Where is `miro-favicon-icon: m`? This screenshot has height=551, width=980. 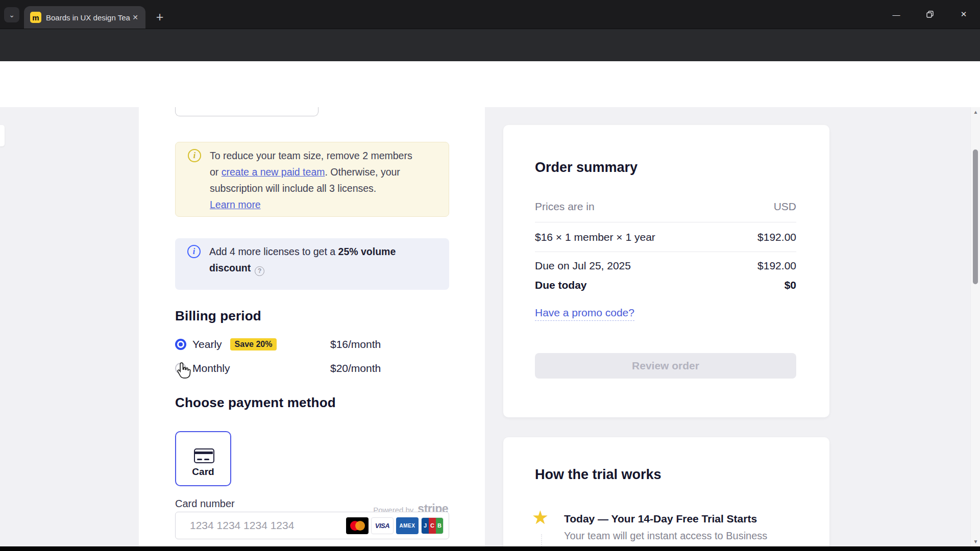 miro-favicon-icon: m is located at coordinates (36, 17).